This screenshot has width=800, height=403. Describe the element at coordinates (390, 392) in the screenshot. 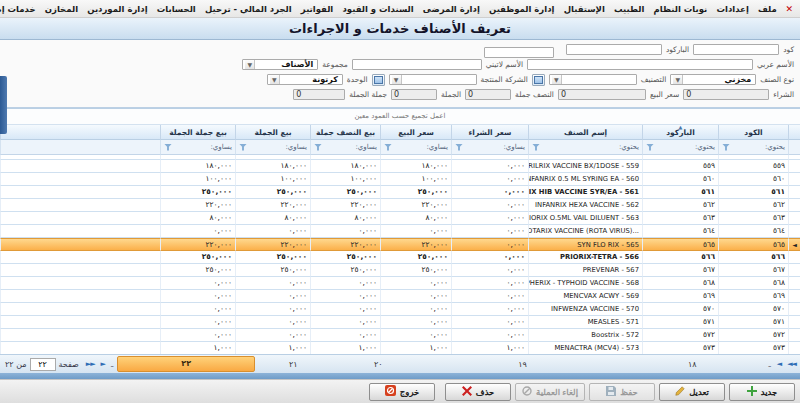

I see `exit-icon` at that location.